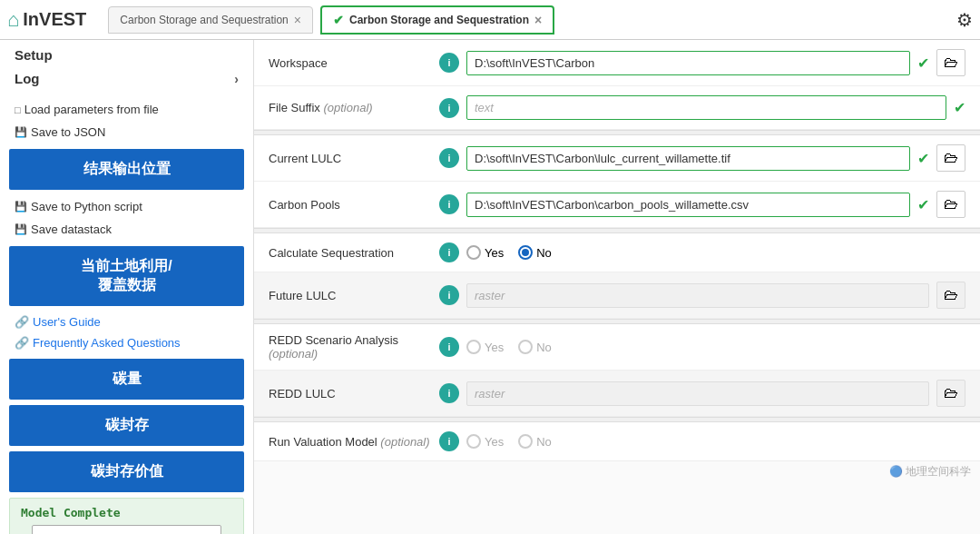  I want to click on setup-label: Setup, so click(127, 53).